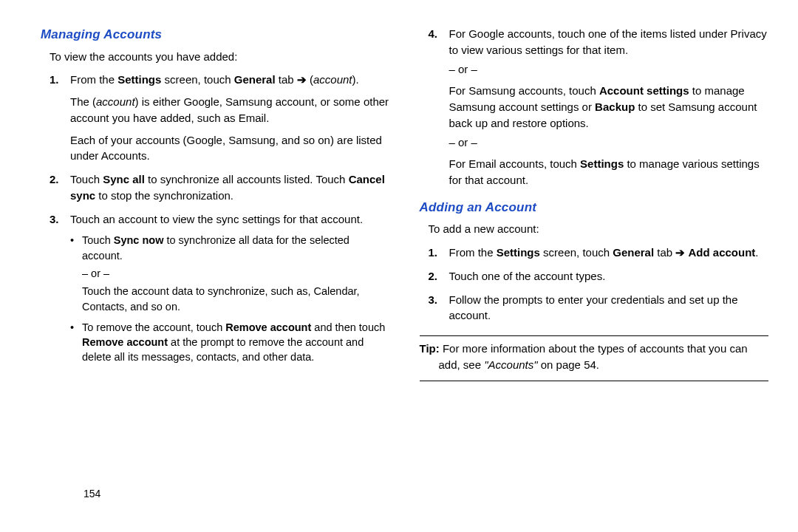 This screenshot has width=798, height=532. I want to click on t: "Accounts", so click(511, 365).